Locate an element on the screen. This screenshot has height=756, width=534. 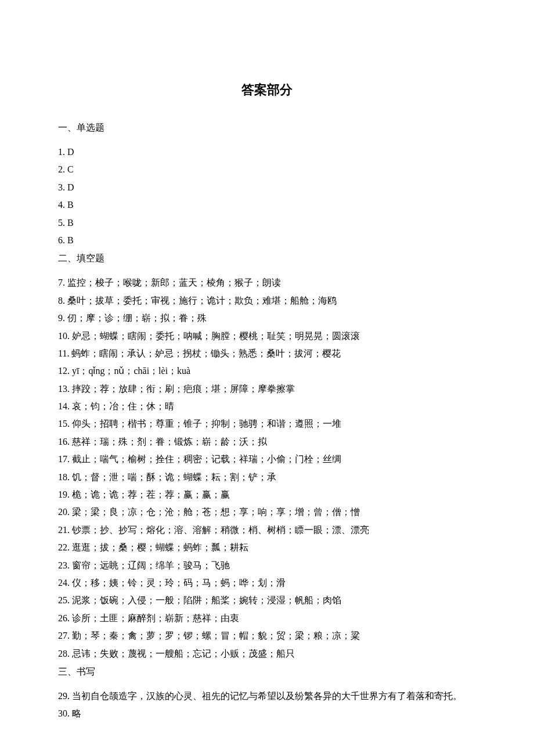
section-heading: 二、填空题 is located at coordinates (267, 259).